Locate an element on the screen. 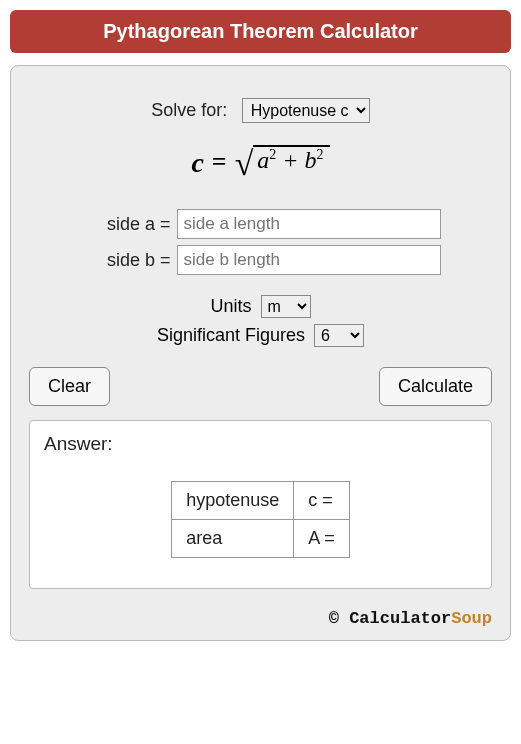 This screenshot has width=521, height=744. result-table: hypotenuse c = area A = is located at coordinates (260, 520).